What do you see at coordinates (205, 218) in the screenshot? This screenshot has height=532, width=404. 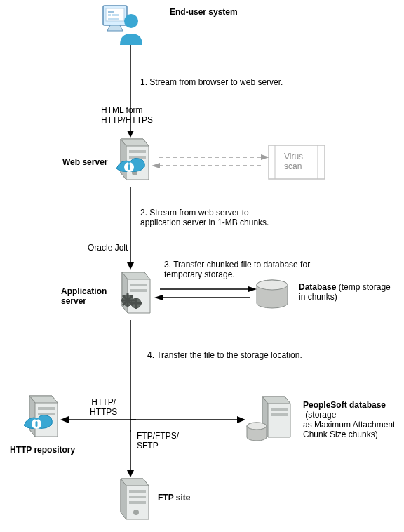 I see `step-2: 2. Stream from web server to application…` at bounding box center [205, 218].